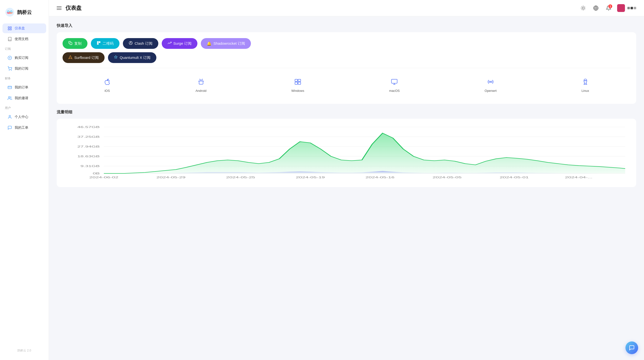  I want to click on linux-label: Linux, so click(585, 91).